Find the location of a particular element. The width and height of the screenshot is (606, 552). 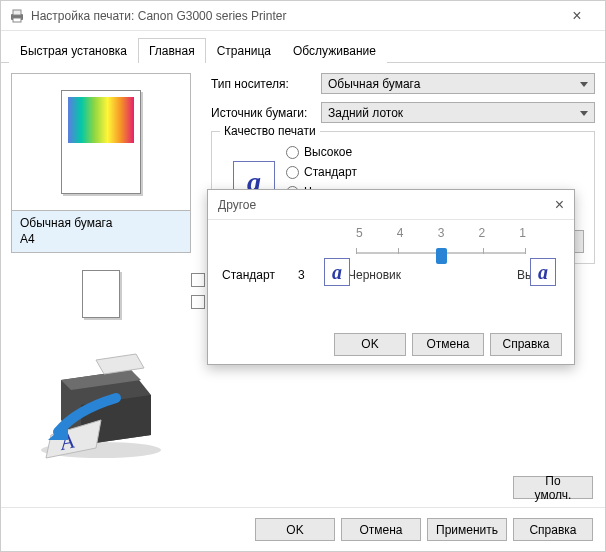

preview-color-band is located at coordinates (101, 120).